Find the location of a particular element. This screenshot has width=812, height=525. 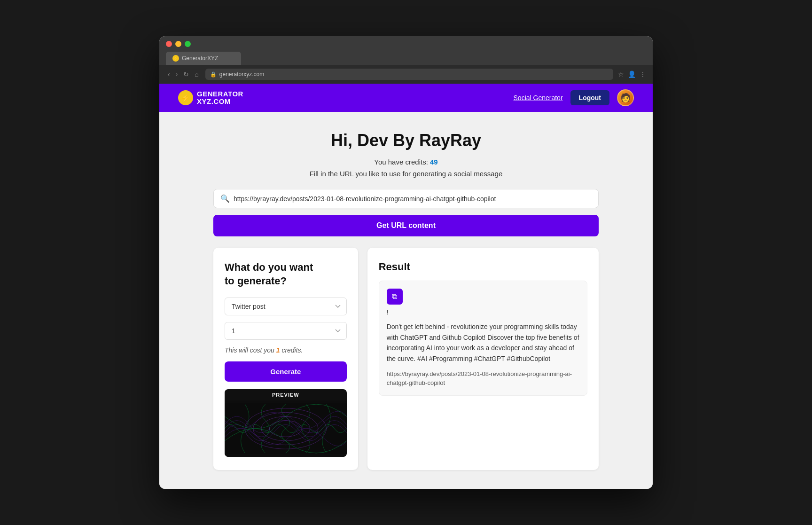

cost-number: 1 is located at coordinates (278, 350).